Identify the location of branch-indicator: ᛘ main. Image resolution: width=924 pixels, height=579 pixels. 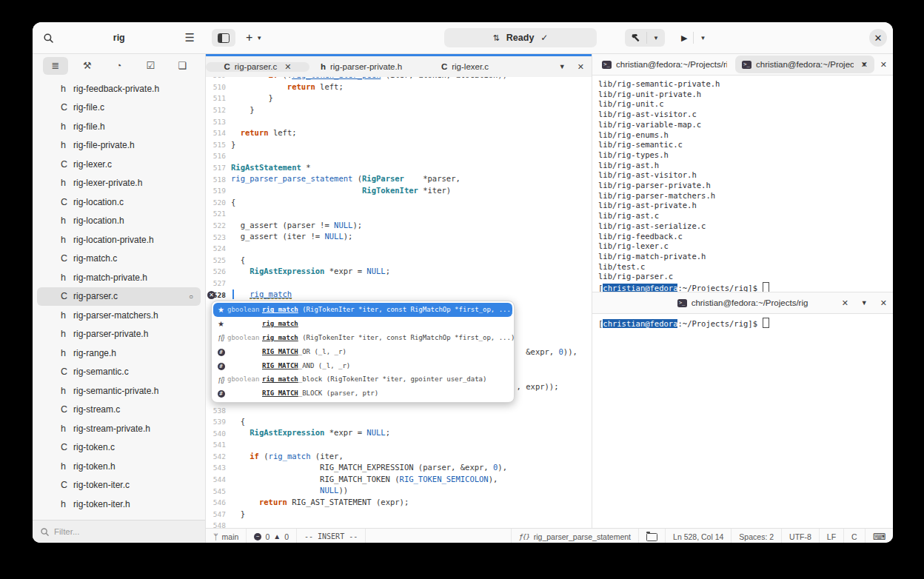
(227, 536).